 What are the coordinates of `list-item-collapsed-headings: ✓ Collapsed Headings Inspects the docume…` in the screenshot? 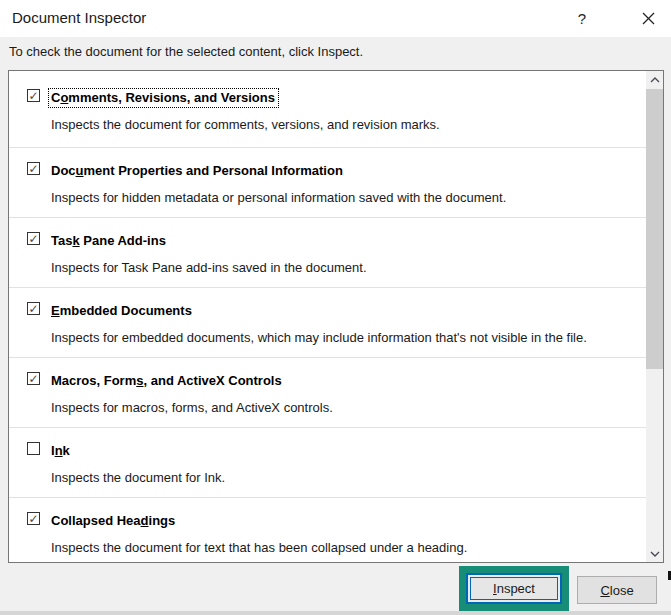 It's located at (328, 530).